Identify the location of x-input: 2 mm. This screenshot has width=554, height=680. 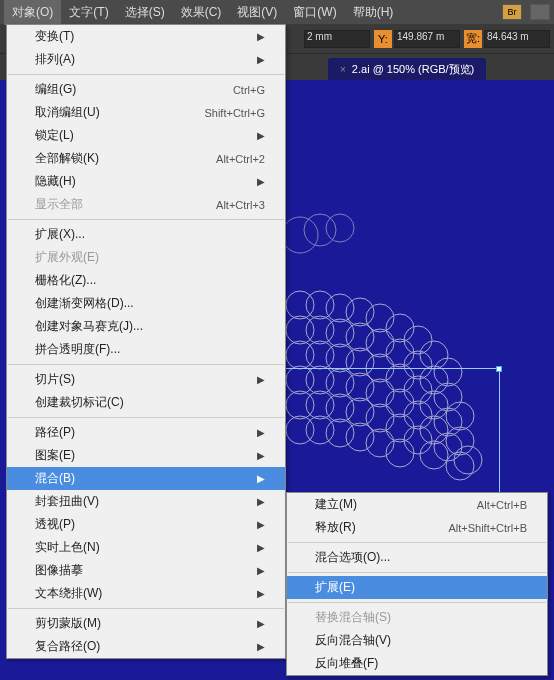
(337, 39).